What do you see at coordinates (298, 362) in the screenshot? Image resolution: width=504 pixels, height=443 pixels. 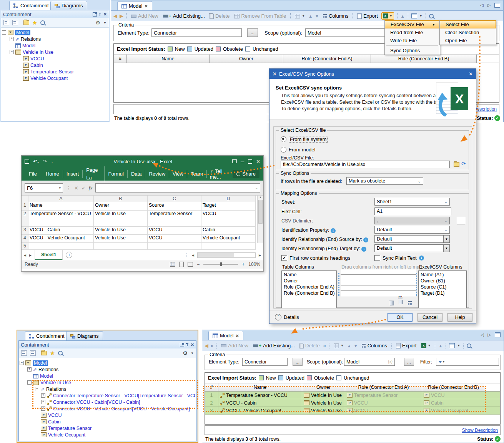 I see `element-type-browse-button: ...` at bounding box center [298, 362].